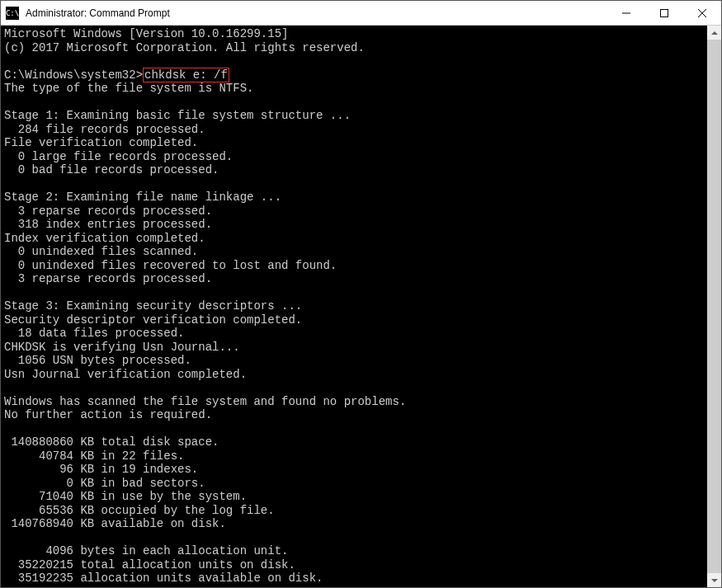 The height and width of the screenshot is (588, 722). Describe the element at coordinates (315, 13) in the screenshot. I see `window-title: Administrator: Command Prompt` at that location.